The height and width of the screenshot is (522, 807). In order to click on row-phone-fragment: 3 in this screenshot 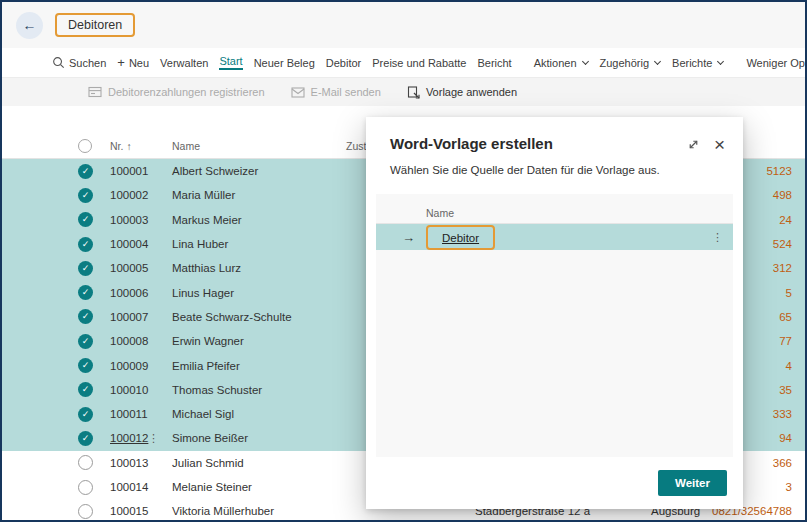, I will do `click(789, 487)`.